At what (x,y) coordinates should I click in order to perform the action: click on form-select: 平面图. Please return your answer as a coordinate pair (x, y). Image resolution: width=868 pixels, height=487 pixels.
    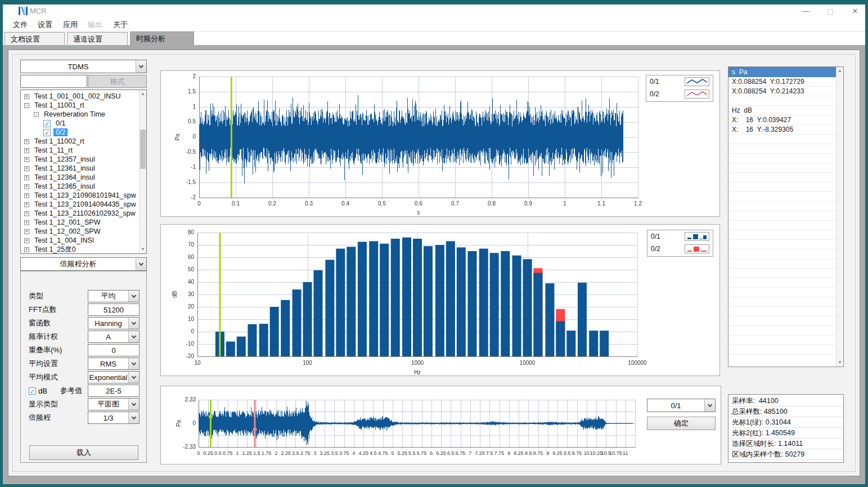
    Looking at the image, I should click on (114, 404).